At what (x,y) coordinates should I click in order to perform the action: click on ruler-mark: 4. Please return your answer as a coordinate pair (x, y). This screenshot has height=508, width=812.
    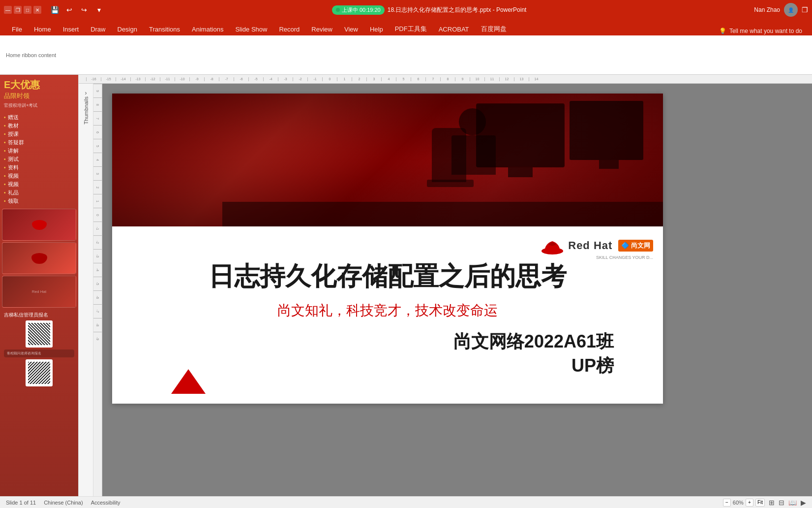
    Looking at the image, I should click on (389, 79).